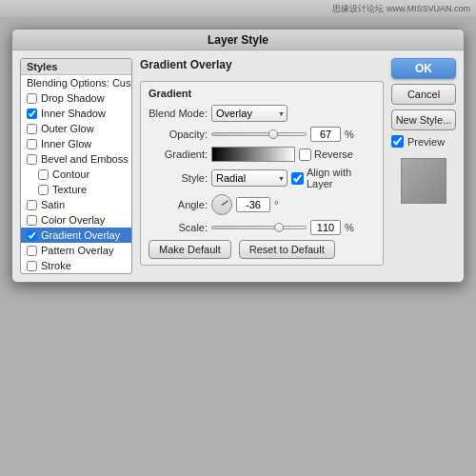 The height and width of the screenshot is (476, 476). I want to click on top-bar: 思缘设计论坛 www.MISSVUAN.com, so click(238, 9).